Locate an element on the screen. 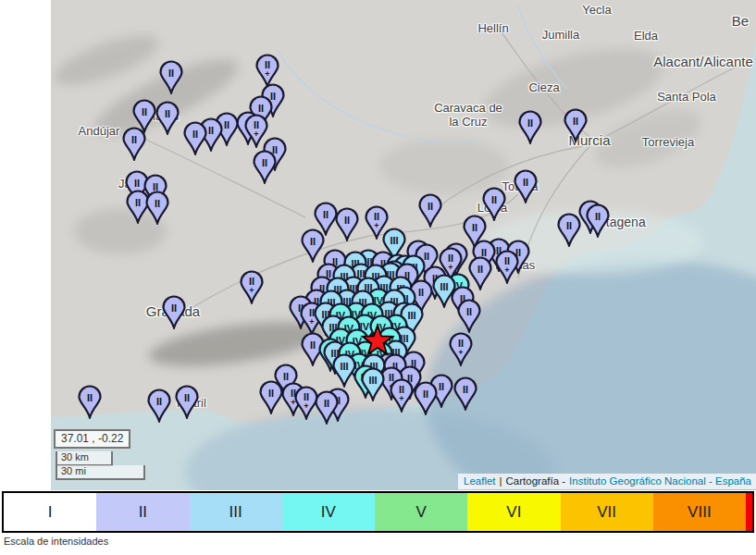 The width and height of the screenshot is (756, 555). coordinates-display: 37.01 , -0.22 is located at coordinates (93, 438).